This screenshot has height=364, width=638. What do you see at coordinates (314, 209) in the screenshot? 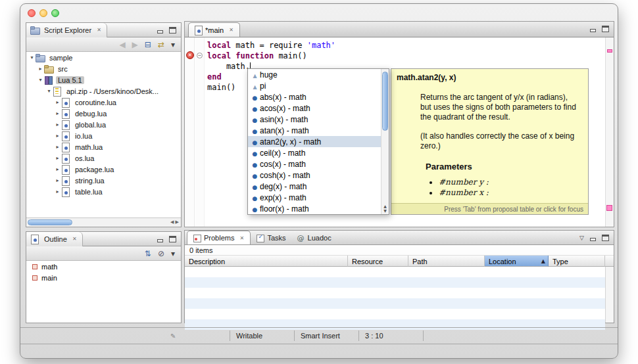
I see `completion-item: floor(x) - math` at bounding box center [314, 209].